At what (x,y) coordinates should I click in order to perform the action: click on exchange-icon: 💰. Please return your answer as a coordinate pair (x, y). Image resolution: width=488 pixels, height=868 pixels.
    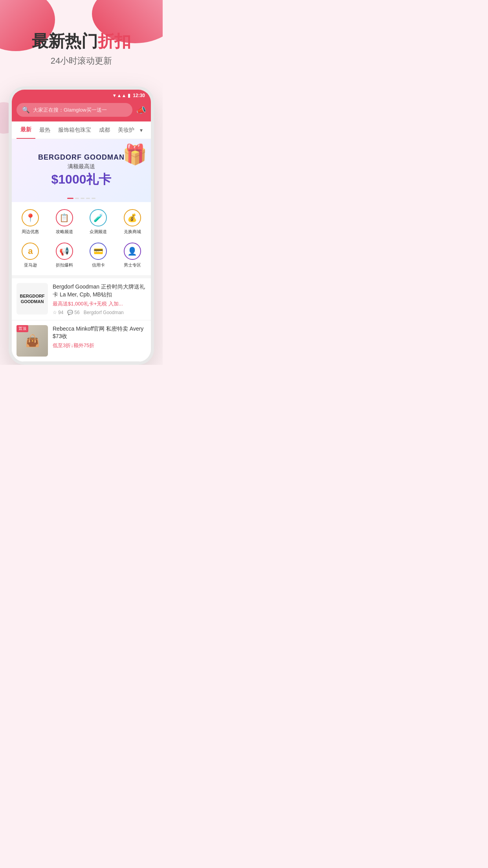
    Looking at the image, I should click on (132, 218).